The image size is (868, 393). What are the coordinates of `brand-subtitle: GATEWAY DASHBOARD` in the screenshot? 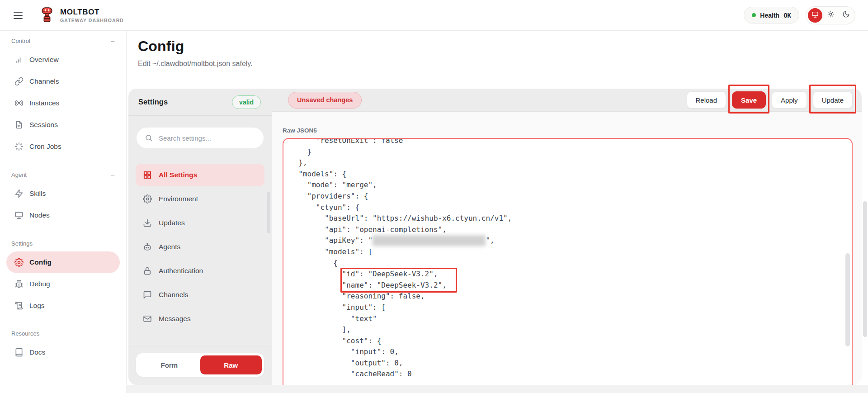 It's located at (92, 20).